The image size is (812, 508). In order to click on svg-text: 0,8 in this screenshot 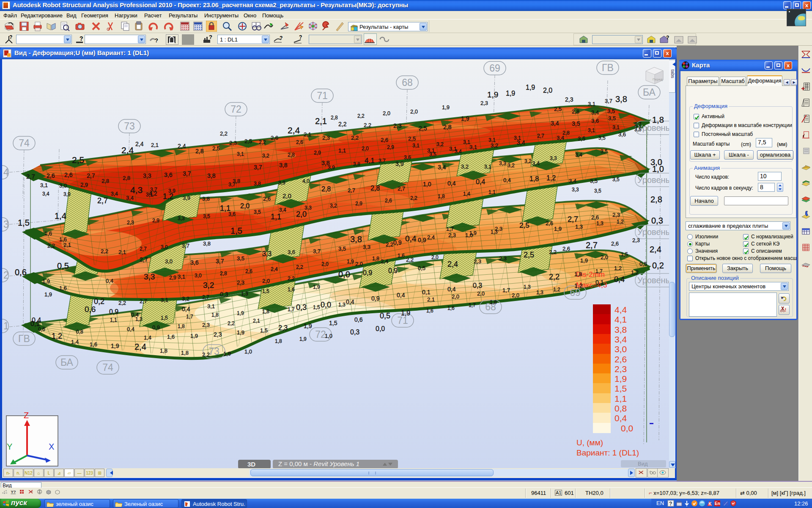, I will do `click(621, 408)`.